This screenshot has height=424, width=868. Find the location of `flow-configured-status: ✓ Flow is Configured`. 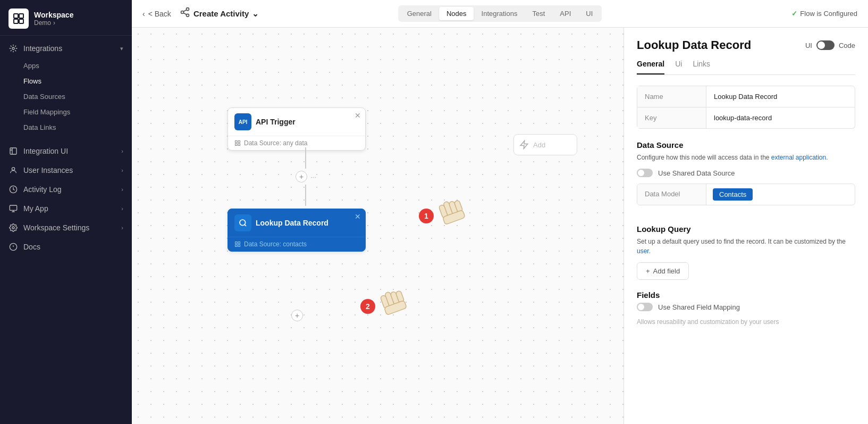

flow-configured-status: ✓ Flow is Configured is located at coordinates (824, 14).